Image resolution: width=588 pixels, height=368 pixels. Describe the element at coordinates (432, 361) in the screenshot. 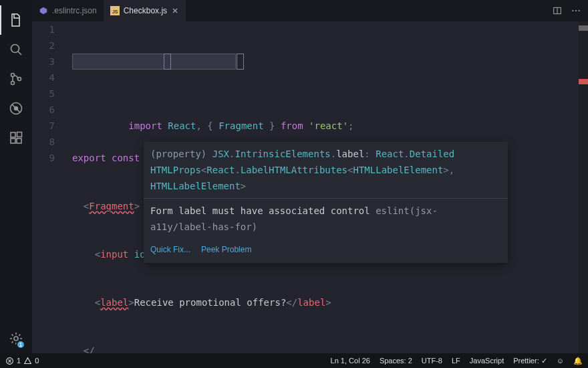

I see `status-encoding: UTF-8` at that location.